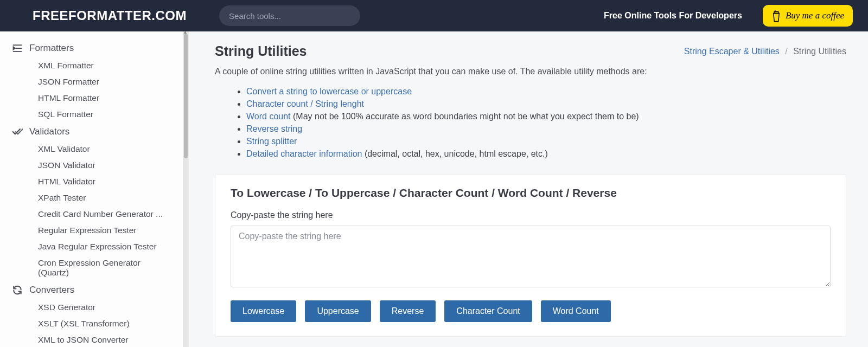 Image resolution: width=868 pixels, height=347 pixels. Describe the element at coordinates (94, 182) in the screenshot. I see `sidebar-item-html-validator: HTML Validator` at that location.